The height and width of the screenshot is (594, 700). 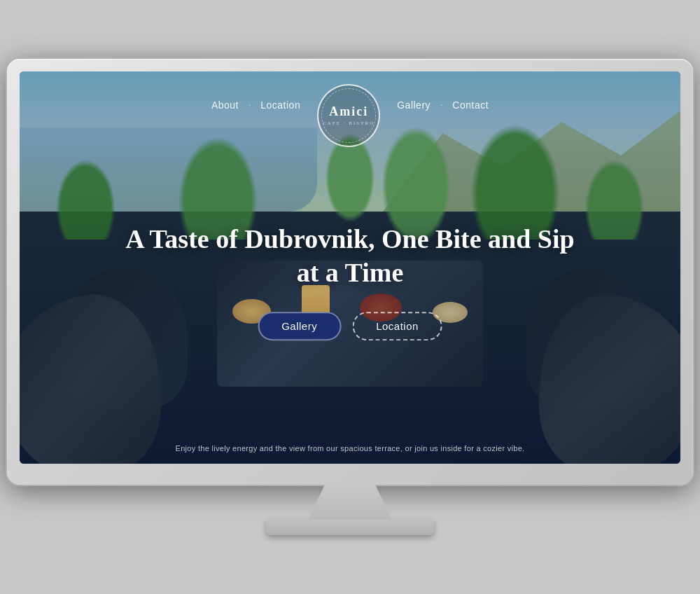 What do you see at coordinates (414, 105) in the screenshot?
I see `nav-gallery: Gallery` at bounding box center [414, 105].